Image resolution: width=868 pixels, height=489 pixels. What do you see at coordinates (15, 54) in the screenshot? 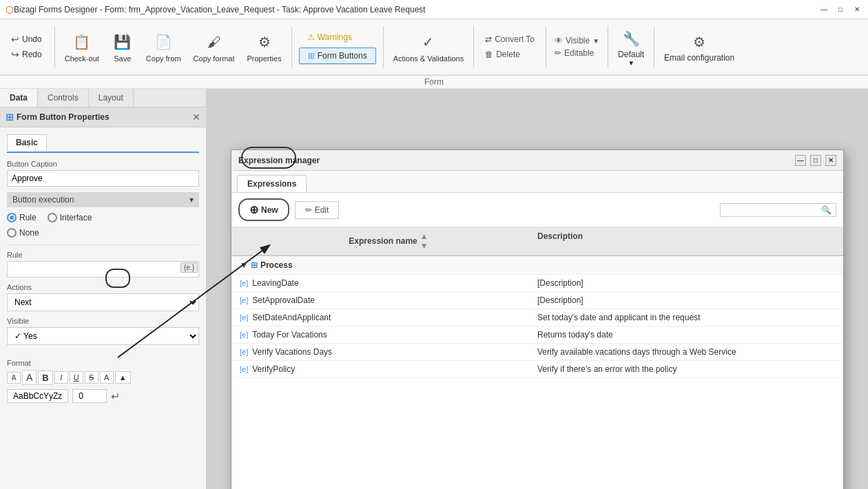
I see `redo-icon: ↪` at bounding box center [15, 54].